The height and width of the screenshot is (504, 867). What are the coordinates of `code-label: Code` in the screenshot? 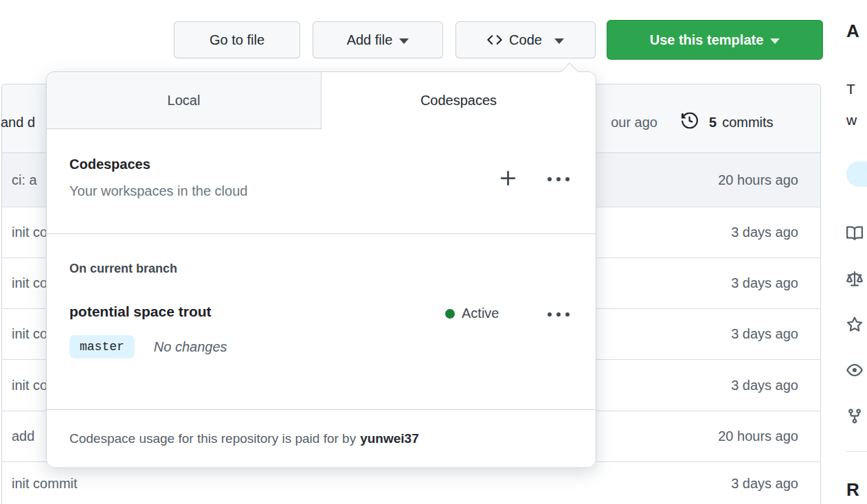 It's located at (526, 40).